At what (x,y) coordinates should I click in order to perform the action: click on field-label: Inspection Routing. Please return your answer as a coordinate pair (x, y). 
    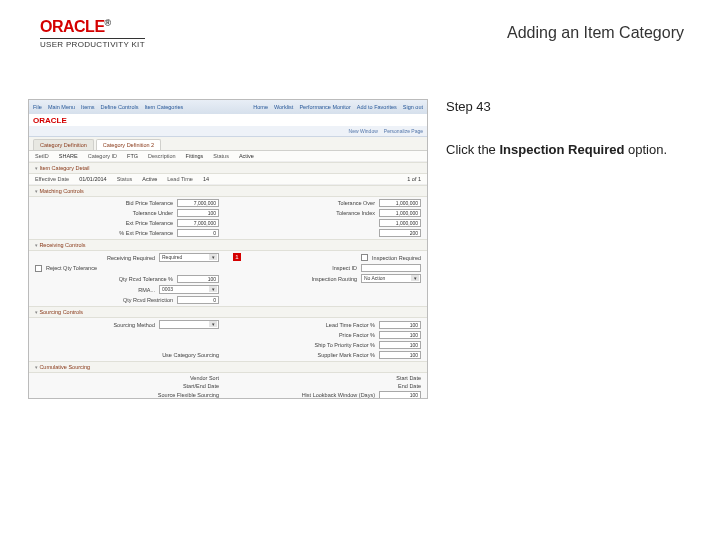
    Looking at the image, I should click on (297, 279).